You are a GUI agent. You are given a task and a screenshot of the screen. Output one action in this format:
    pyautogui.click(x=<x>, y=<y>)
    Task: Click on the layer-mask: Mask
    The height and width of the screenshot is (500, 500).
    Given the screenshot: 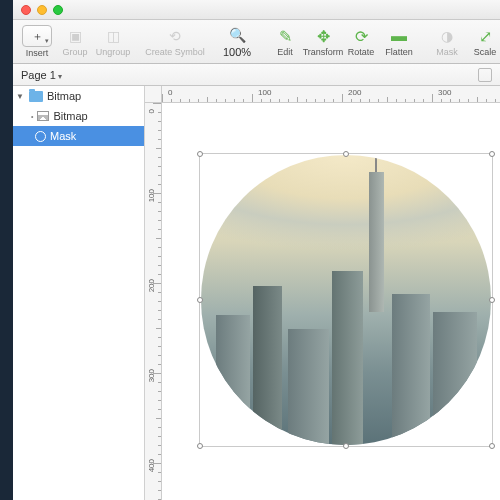 What is the action you would take?
    pyautogui.click(x=78, y=136)
    